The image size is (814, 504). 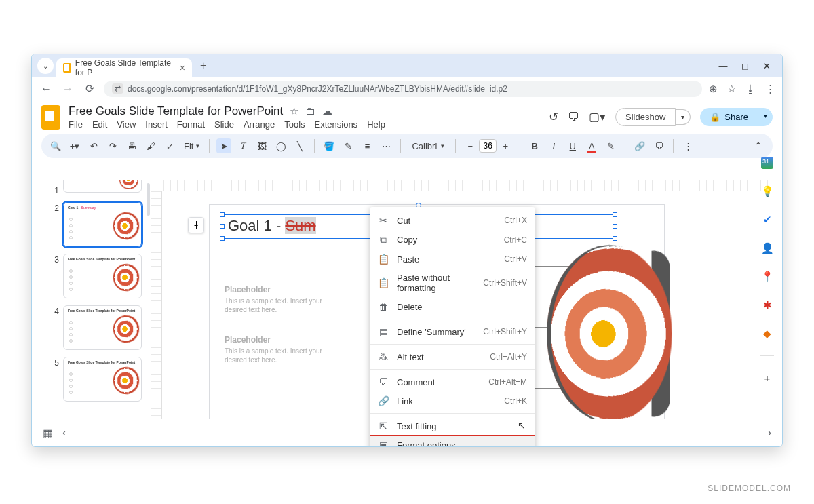 What do you see at coordinates (329, 146) in the screenshot?
I see `fill-color-icon: 🪣` at bounding box center [329, 146].